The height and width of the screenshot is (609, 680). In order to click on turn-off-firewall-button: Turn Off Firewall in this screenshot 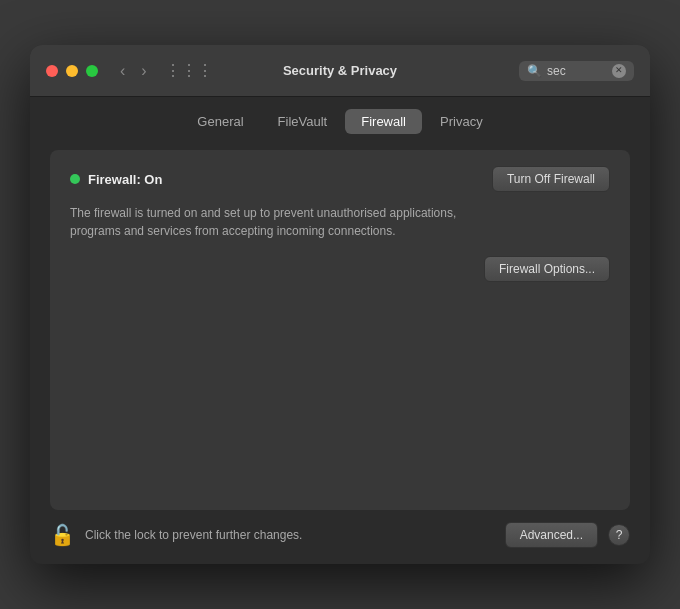, I will do `click(551, 179)`.